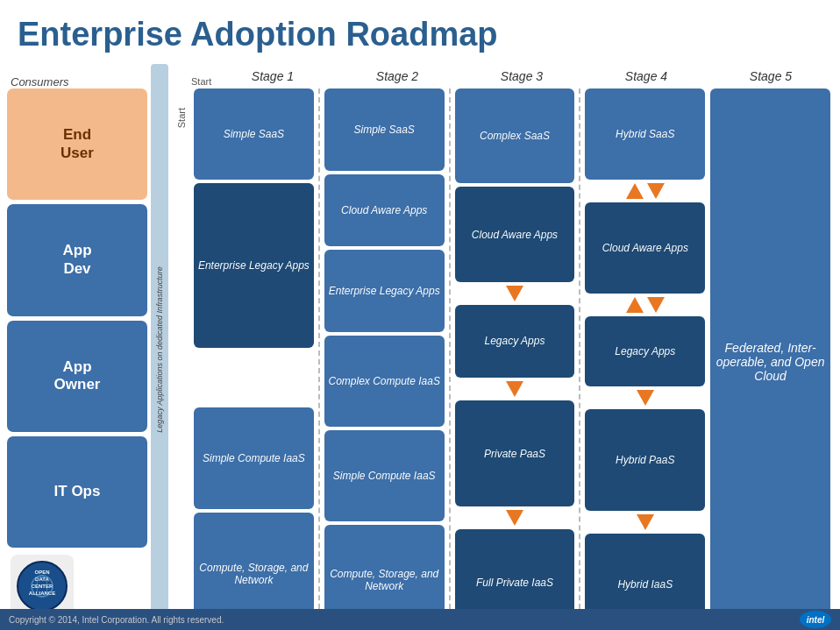 The width and height of the screenshot is (840, 630). Describe the element at coordinates (420, 30) in the screenshot. I see `page-title: Enterprise Adoption Roadmap` at that location.